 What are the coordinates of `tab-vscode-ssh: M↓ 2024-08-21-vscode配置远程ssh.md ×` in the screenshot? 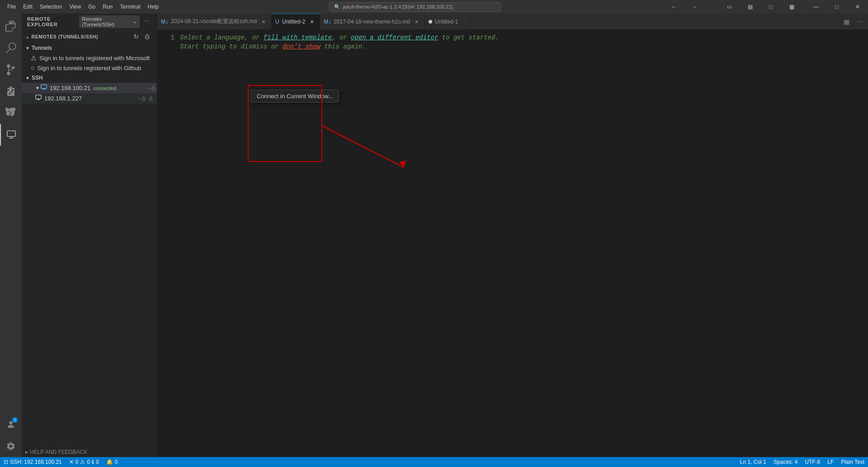 It's located at (214, 22).